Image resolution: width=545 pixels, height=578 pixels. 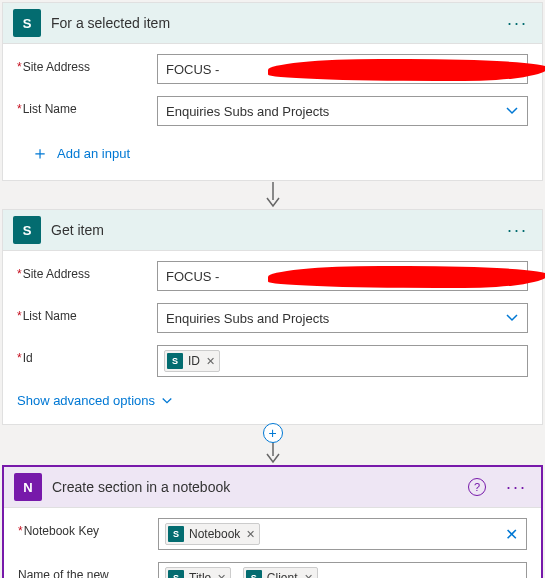 I want to click on card-body: Notebook Key S Notebook ✕ ✕ Name of the …, so click(x=272, y=543).